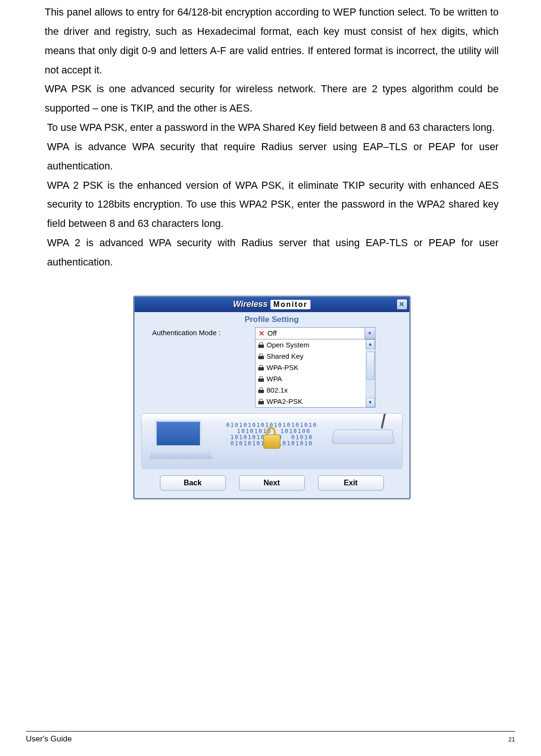 The height and width of the screenshot is (756, 541). What do you see at coordinates (272, 405) in the screenshot?
I see `window-body: Profile Setting Authentication Mode : Of…` at bounding box center [272, 405].